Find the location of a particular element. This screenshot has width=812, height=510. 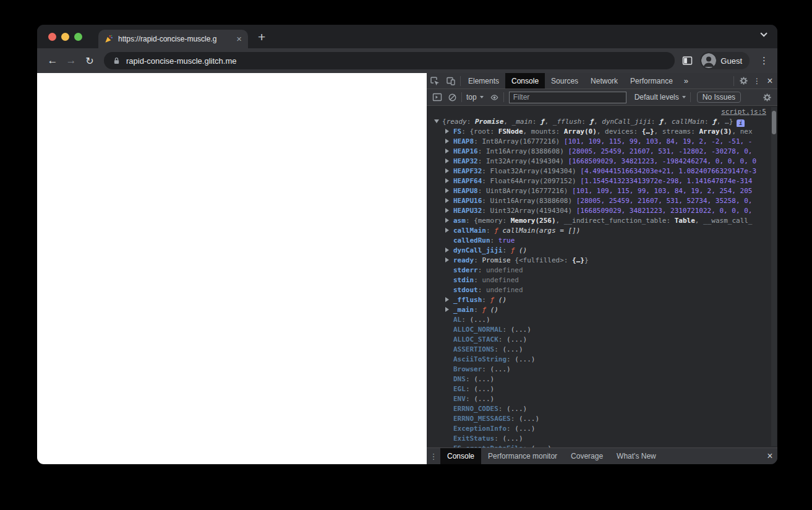

console-property-row: ERRNO_MESSAGES: (...) is located at coordinates (602, 419).